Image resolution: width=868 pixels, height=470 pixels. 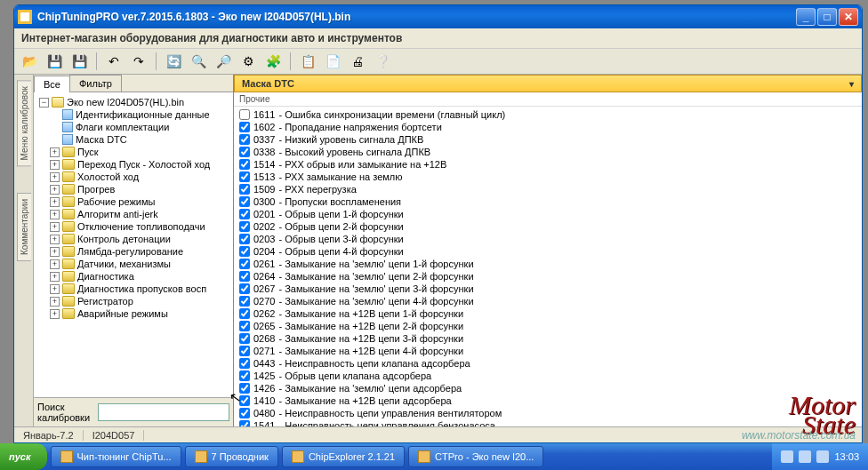 I want to click on taskbar-item: Чип-тюнинг ChipTu..., so click(x=116, y=457).